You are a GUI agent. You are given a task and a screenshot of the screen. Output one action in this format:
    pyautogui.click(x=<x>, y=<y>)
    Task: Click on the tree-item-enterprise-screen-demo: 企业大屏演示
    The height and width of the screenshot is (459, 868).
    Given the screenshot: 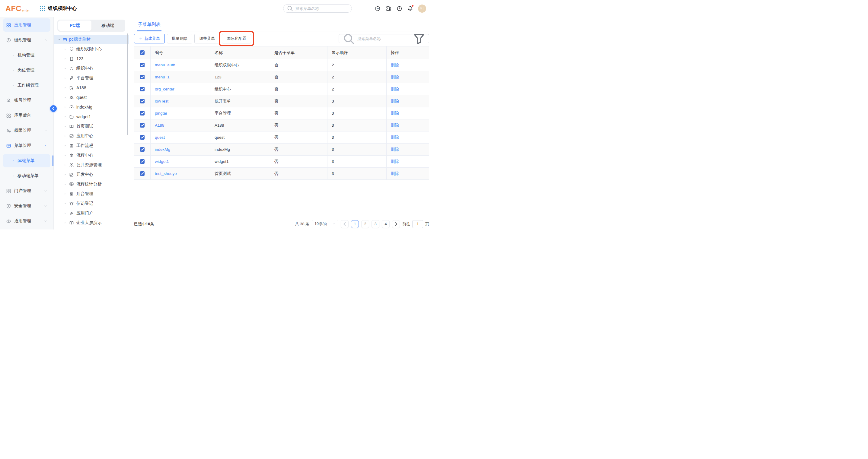 What is the action you would take?
    pyautogui.click(x=91, y=223)
    